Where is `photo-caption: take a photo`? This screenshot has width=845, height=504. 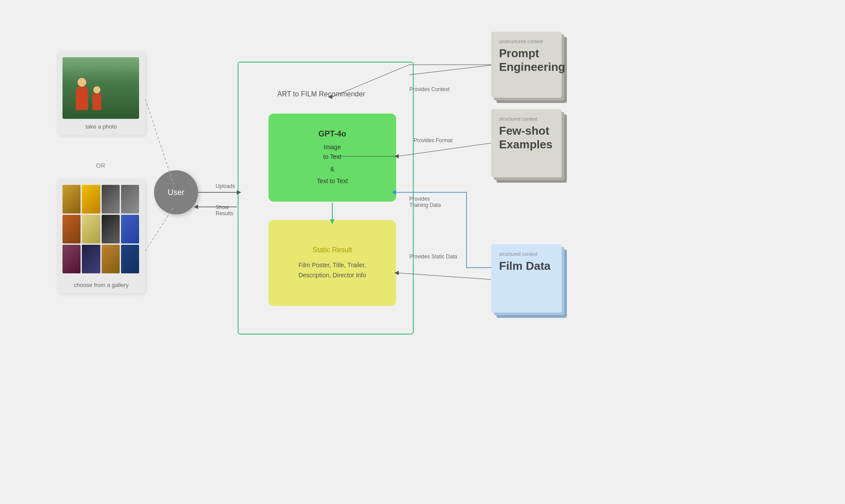 photo-caption: take a photo is located at coordinates (101, 127).